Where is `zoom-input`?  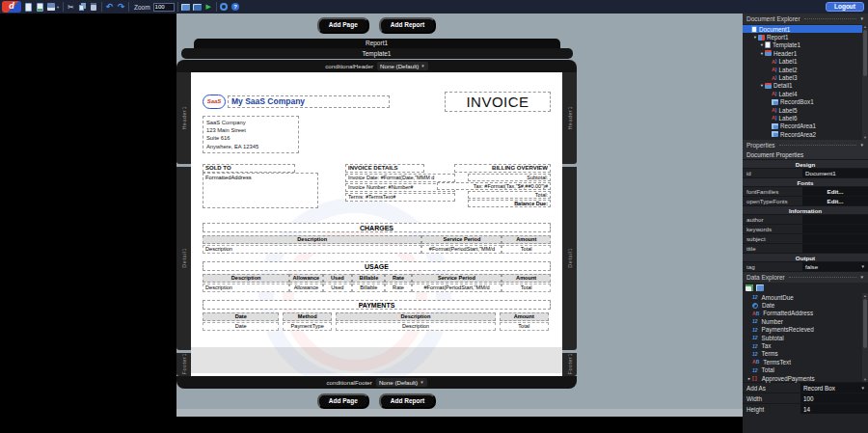 zoom-input is located at coordinates (164, 8).